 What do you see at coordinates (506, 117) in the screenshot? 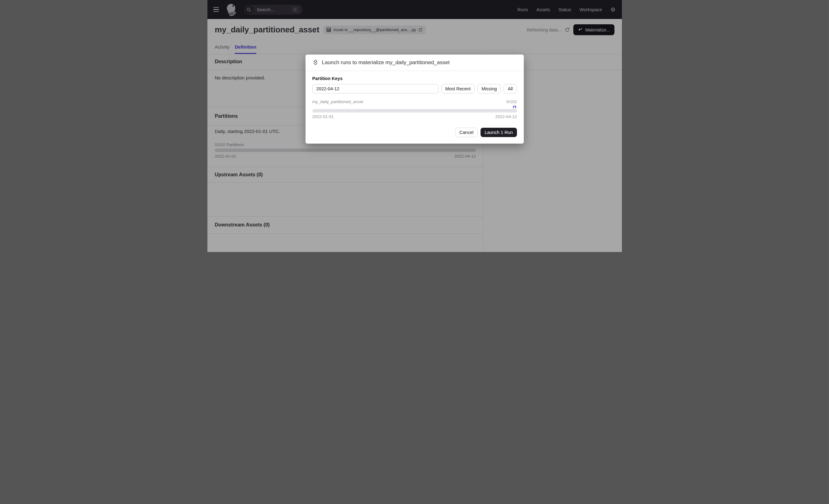
I see `modal-range-end: 2022-04-12` at bounding box center [506, 117].